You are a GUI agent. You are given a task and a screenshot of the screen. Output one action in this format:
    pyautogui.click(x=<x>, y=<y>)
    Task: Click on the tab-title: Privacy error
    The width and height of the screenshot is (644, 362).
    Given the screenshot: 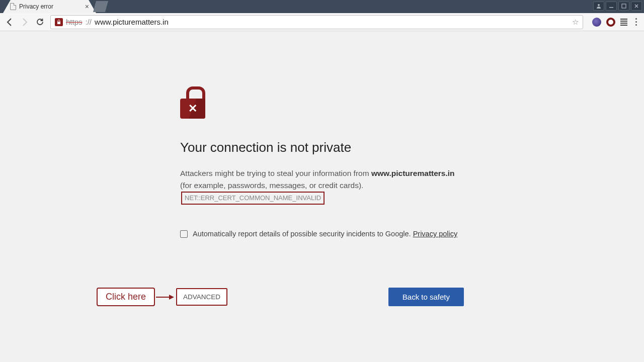 What is the action you would take?
    pyautogui.click(x=50, y=7)
    